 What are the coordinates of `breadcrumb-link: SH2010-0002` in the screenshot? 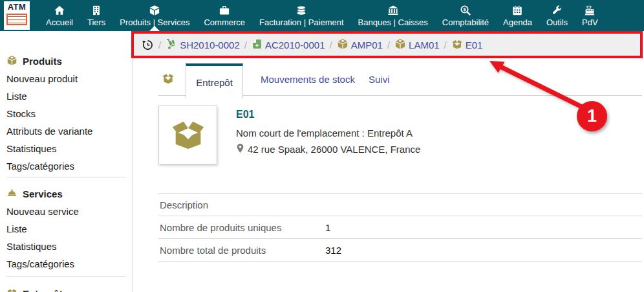 It's located at (209, 45).